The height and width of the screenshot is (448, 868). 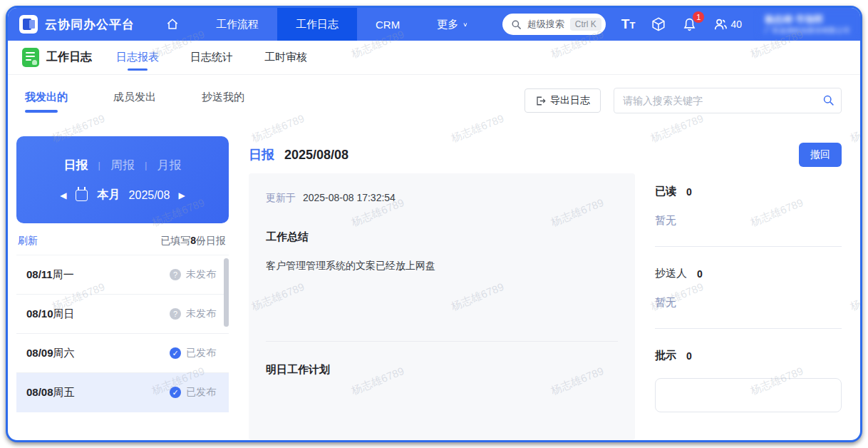 I want to click on period-label: 本月, so click(x=109, y=195).